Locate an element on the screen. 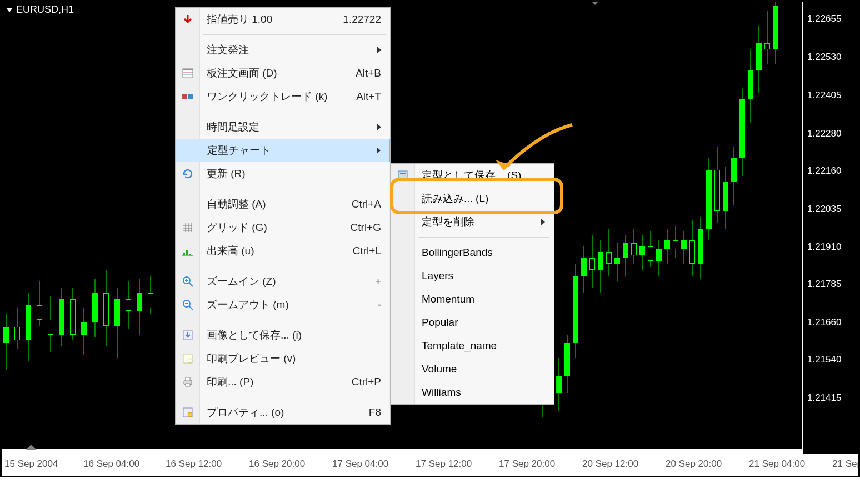  menu-item: ズームイン (Z)+ is located at coordinates (283, 281).